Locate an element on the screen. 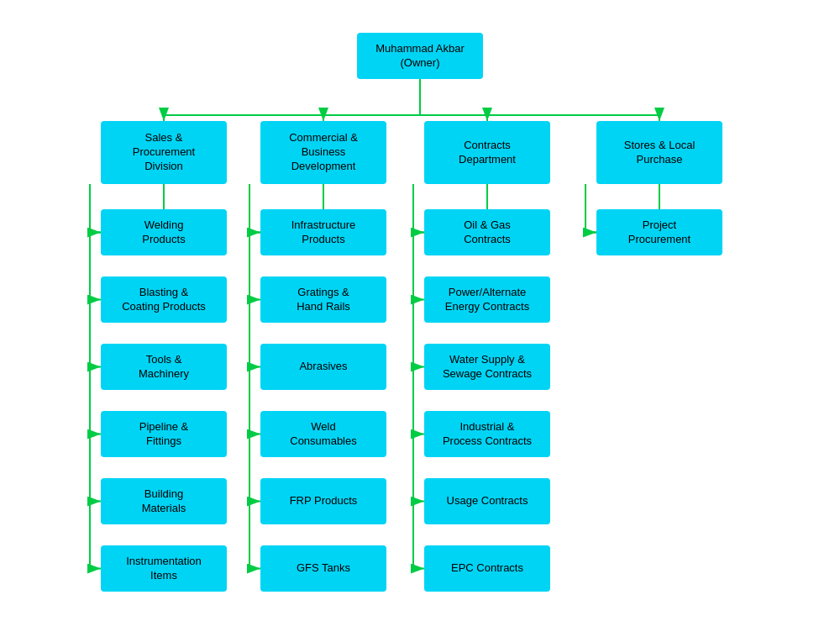  level1-commercial: Commercial & Business Development is located at coordinates (323, 153).